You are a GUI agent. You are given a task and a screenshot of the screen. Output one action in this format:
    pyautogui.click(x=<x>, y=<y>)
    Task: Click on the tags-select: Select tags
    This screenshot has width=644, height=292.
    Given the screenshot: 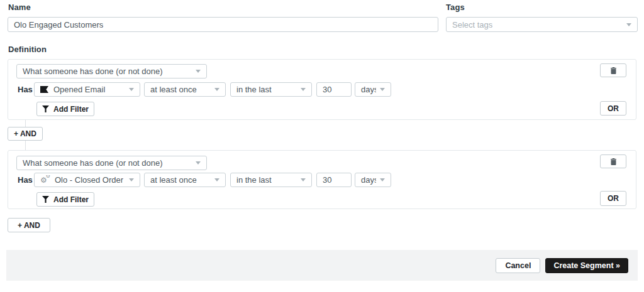 What is the action you would take?
    pyautogui.click(x=542, y=24)
    